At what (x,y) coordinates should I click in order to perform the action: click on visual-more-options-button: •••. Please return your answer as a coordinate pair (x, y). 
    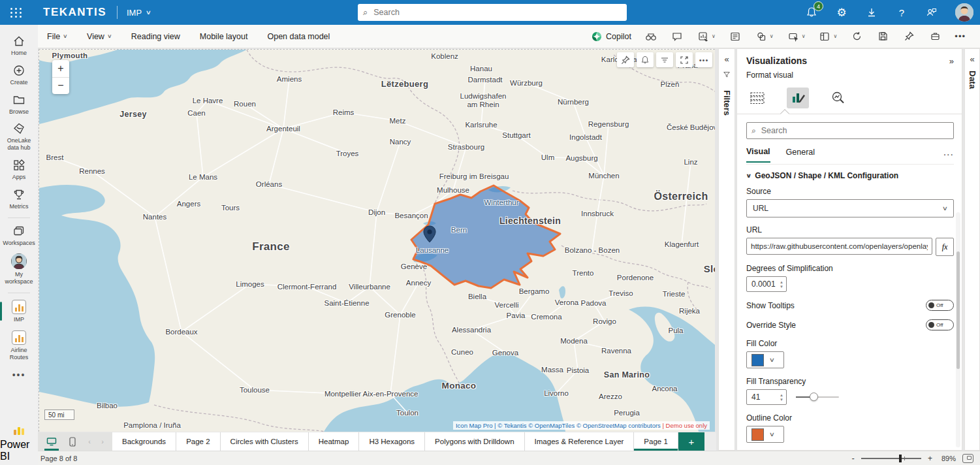
    Looking at the image, I should click on (704, 60).